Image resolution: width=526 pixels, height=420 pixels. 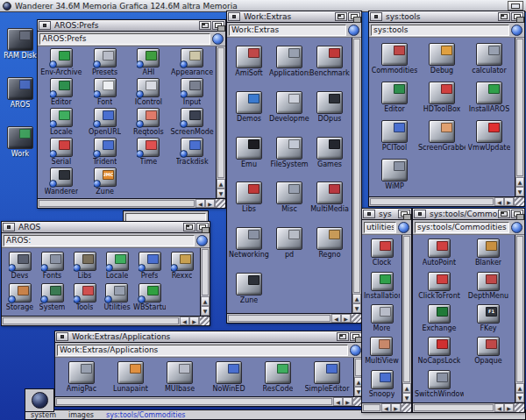 What do you see at coordinates (515, 5) in the screenshot?
I see `screen-depth-gadget` at bounding box center [515, 5].